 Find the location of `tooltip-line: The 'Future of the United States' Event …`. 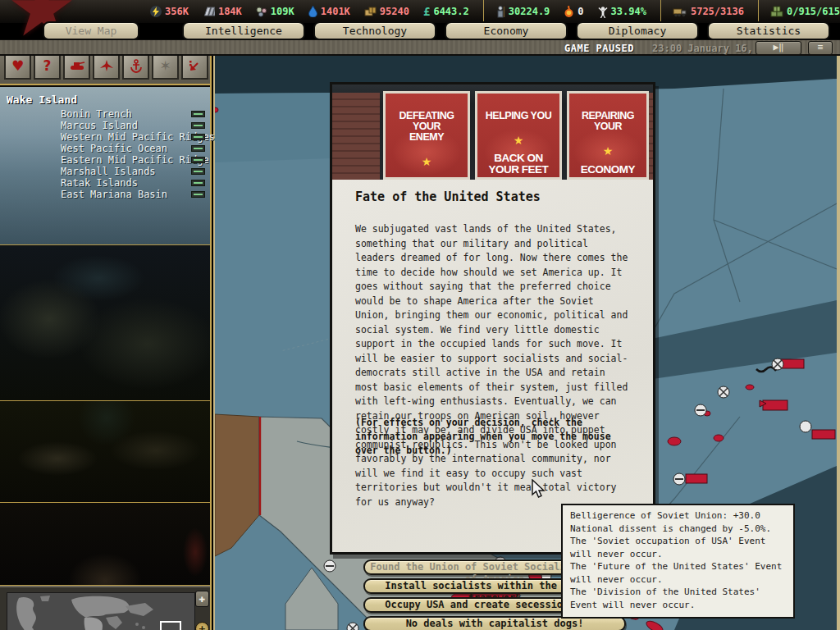

tooltip-line: The 'Future of the United States' Event … is located at coordinates (678, 573).